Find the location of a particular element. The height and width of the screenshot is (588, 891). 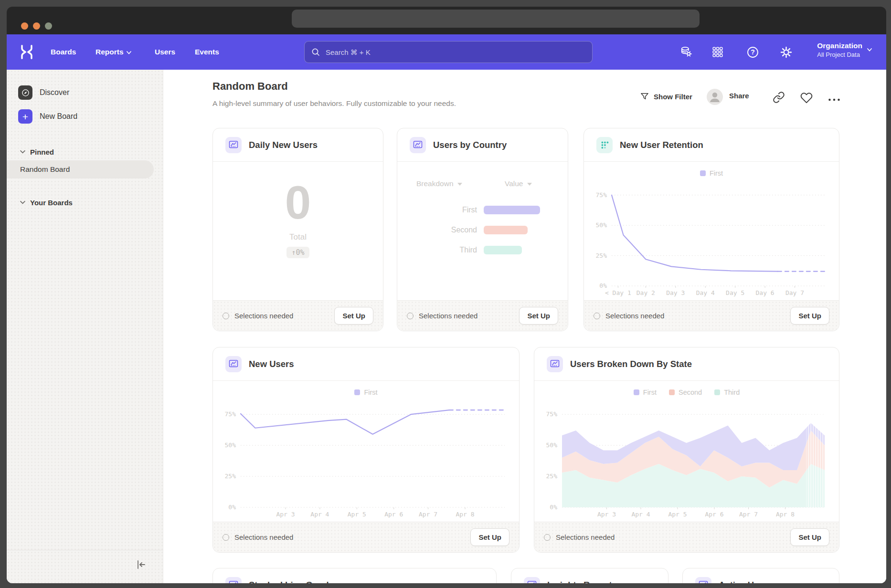

nav-item-reports: Reports is located at coordinates (114, 52).